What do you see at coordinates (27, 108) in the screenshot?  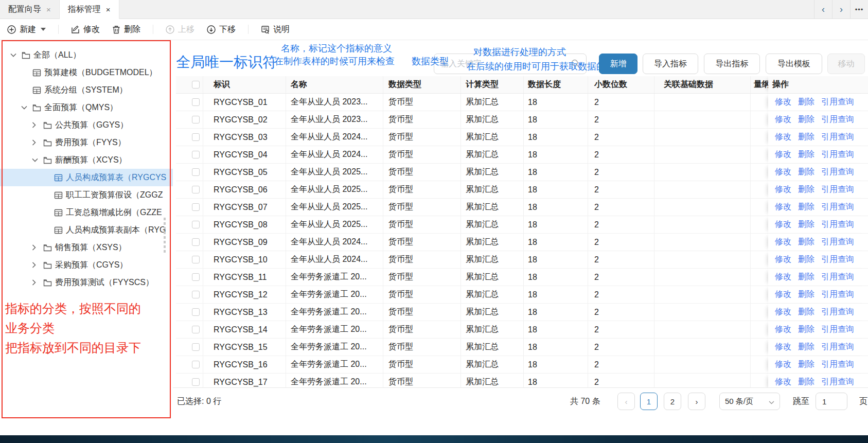 I see `chevron-down-icon` at bounding box center [27, 108].